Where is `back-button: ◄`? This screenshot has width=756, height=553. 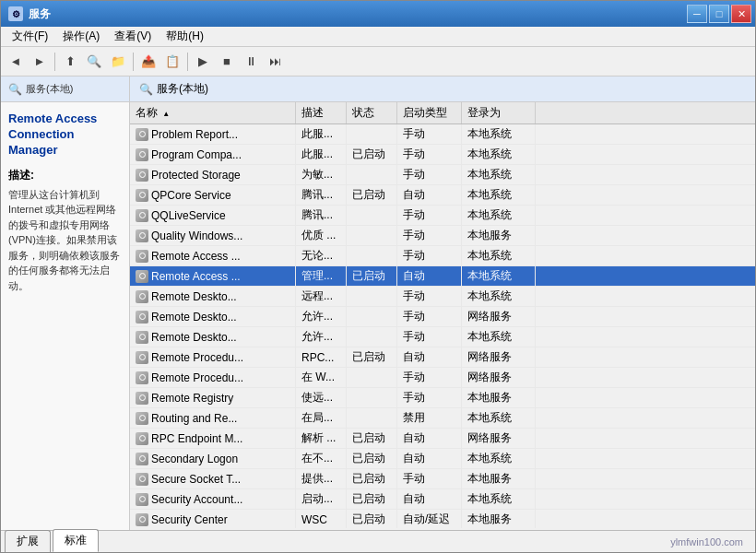 back-button: ◄ is located at coordinates (16, 62).